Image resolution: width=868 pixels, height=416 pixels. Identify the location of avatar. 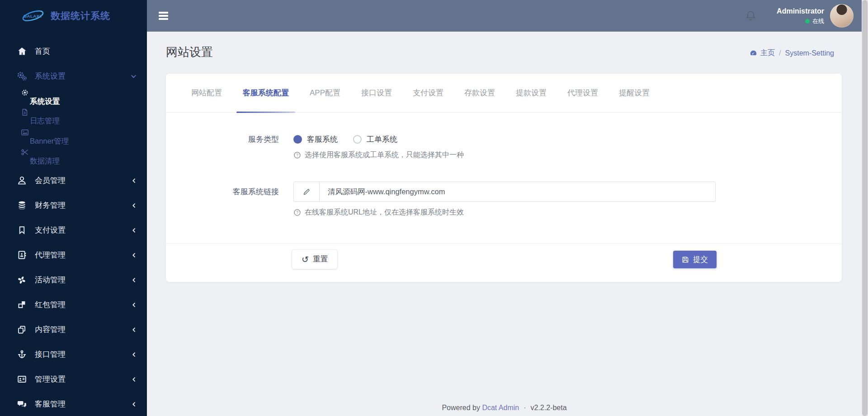
(842, 16).